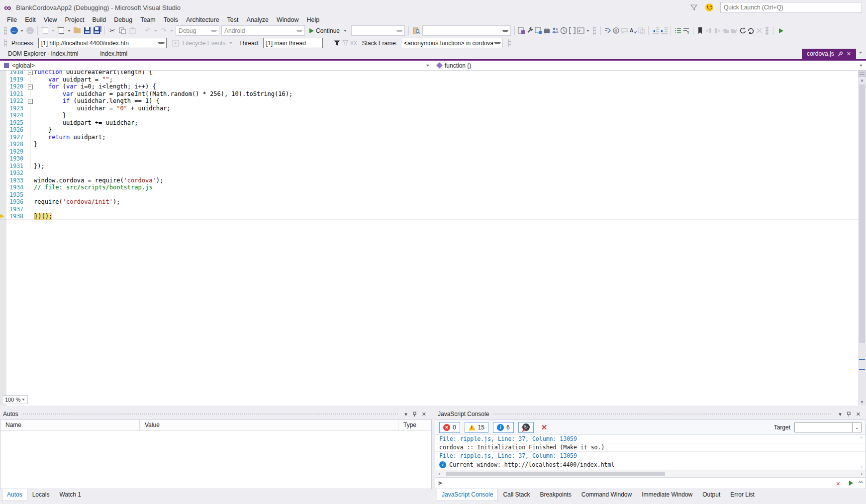 This screenshot has width=866, height=504. I want to click on undo-dropdown, so click(156, 31).